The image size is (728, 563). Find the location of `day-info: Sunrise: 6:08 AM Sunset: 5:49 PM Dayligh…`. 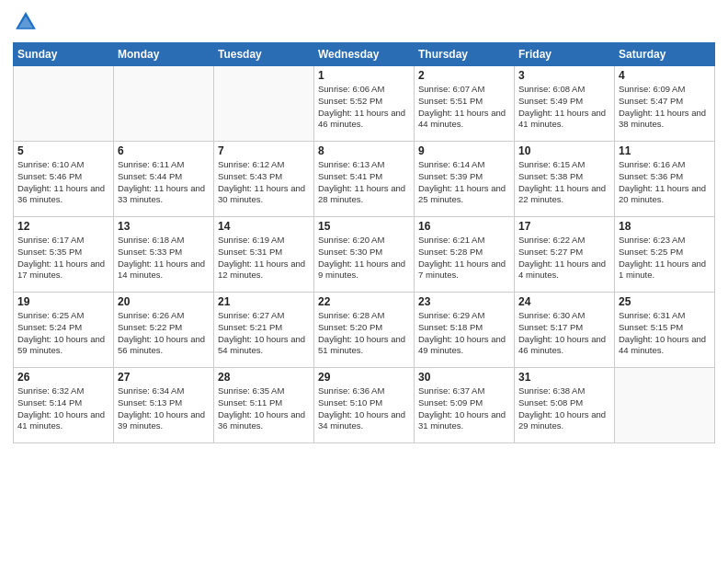

day-info: Sunrise: 6:08 AM Sunset: 5:49 PM Dayligh… is located at coordinates (564, 107).